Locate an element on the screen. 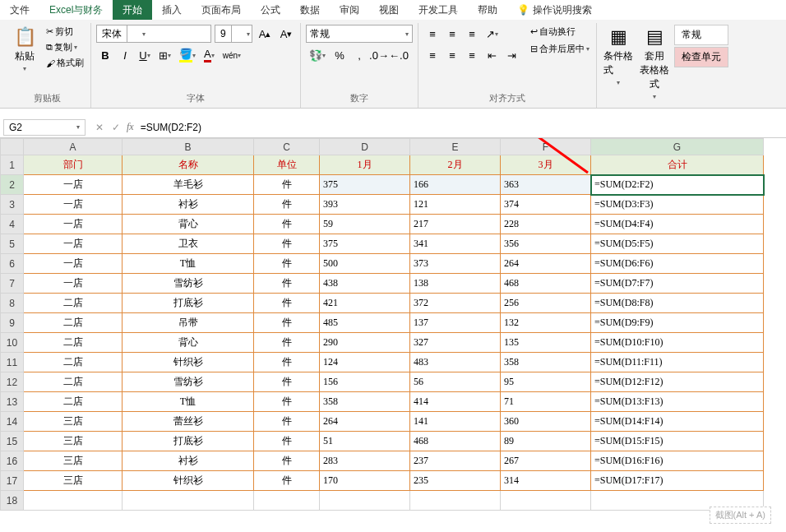 Image resolution: width=786 pixels, height=532 pixels. increase-font-button: A▴ is located at coordinates (265, 34).